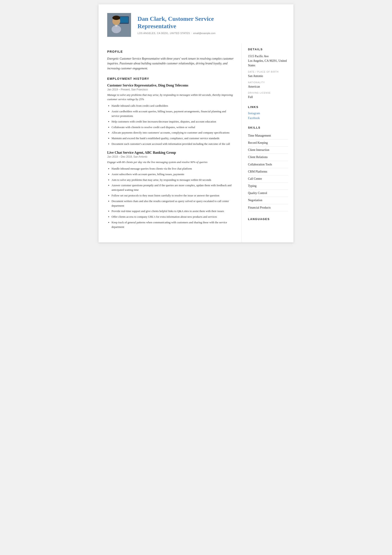 This screenshot has width=392, height=555. I want to click on bullet: Collaborate with clientele to resolve cr…, so click(173, 127).